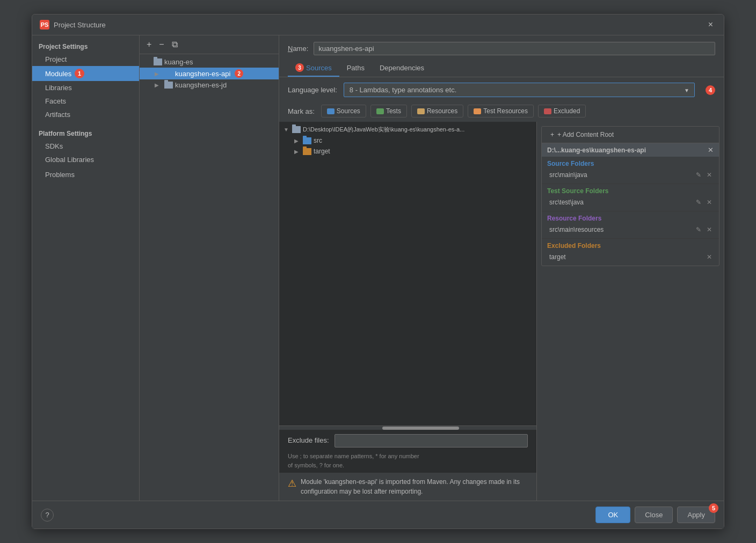 This screenshot has height=543, width=756. I want to click on resource-folder-delete-button: ✕, so click(709, 230).